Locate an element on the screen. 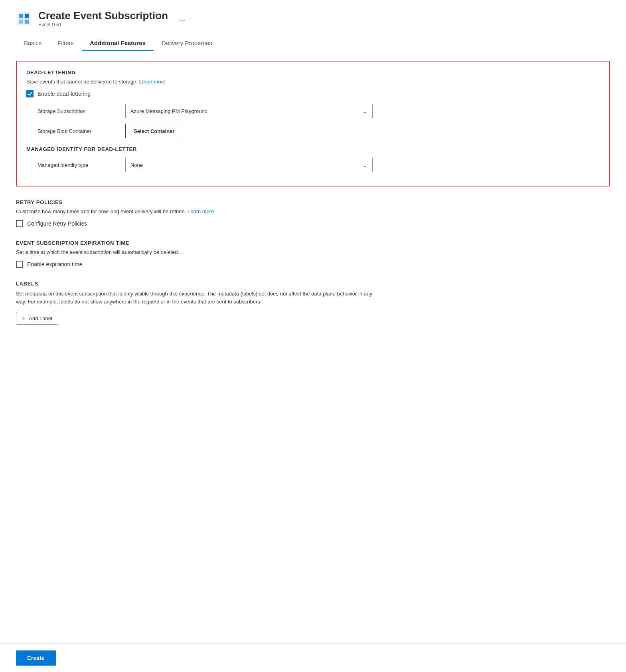 The width and height of the screenshot is (626, 672). create-button: Create is located at coordinates (36, 658).